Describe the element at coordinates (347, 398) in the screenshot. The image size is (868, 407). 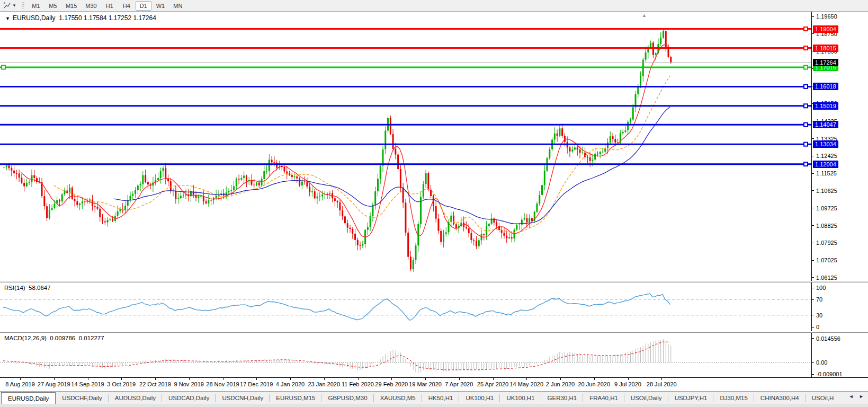
I see `chart-tab-gbpusd-m30: GBPUSD,M30` at that location.